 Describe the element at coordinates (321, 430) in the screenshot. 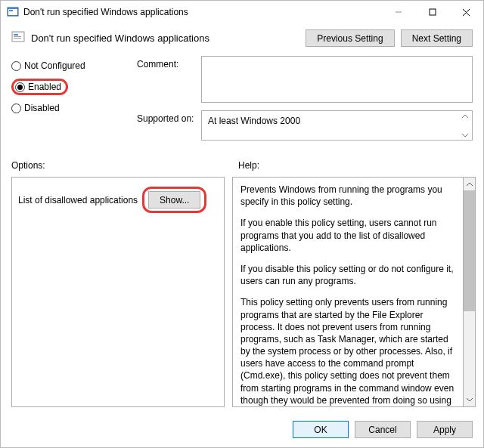

I see `ok-label: OK` at that location.